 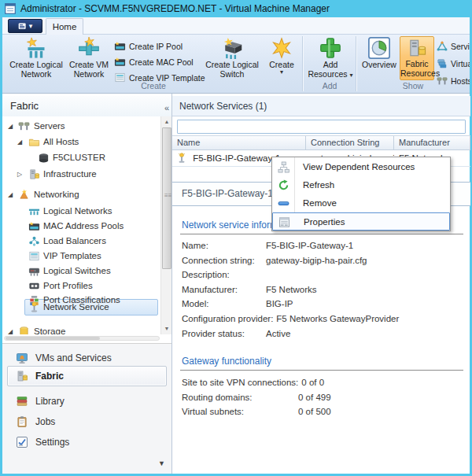 I want to click on column-header-connection-string: Connection String, so click(x=350, y=143).